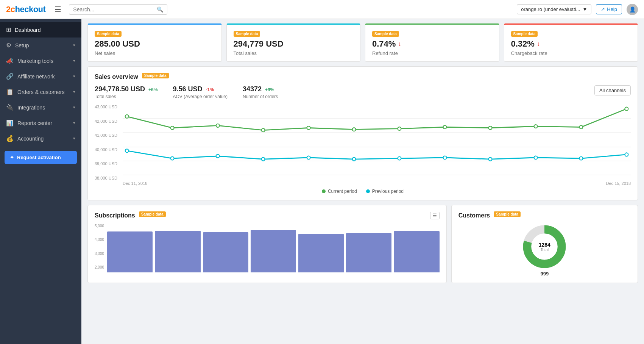  I want to click on sales-stats-row: 294,778.50 USD +6% Total sales 9.56 USD …, so click(363, 92).